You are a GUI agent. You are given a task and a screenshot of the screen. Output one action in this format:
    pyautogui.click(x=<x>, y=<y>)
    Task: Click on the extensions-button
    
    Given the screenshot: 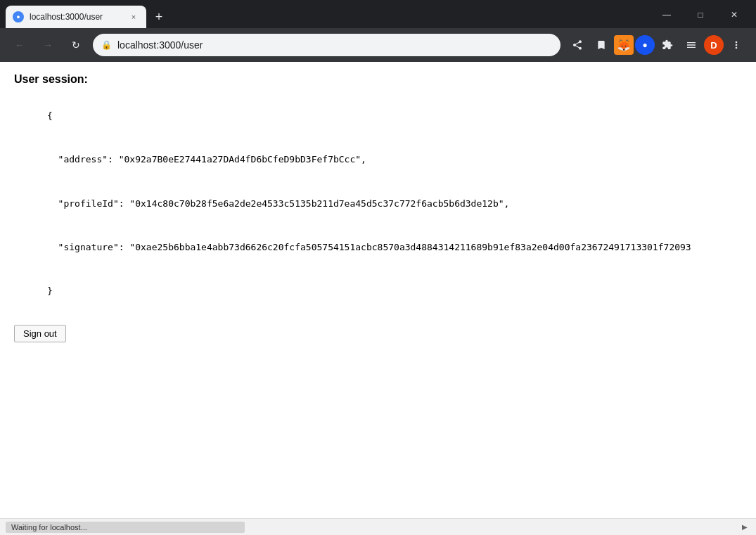 What is the action you would take?
    pyautogui.click(x=667, y=45)
    